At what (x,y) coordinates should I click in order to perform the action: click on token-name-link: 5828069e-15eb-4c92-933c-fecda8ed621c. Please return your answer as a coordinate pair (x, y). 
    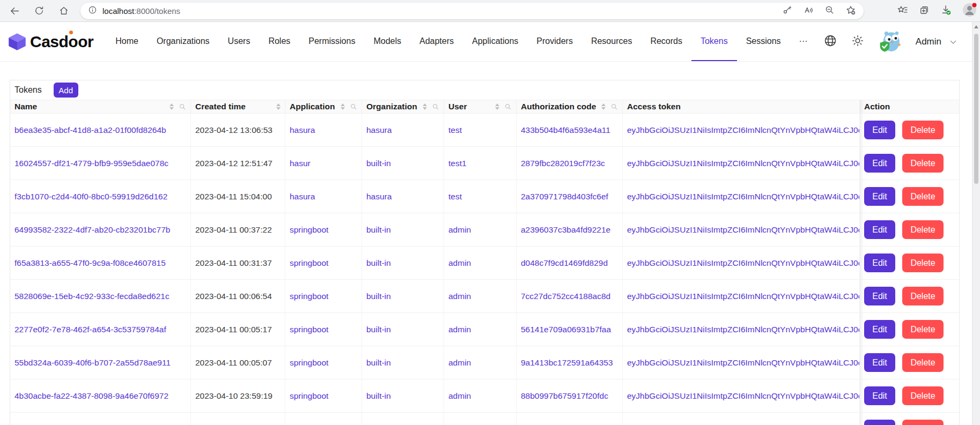
    Looking at the image, I should click on (92, 296).